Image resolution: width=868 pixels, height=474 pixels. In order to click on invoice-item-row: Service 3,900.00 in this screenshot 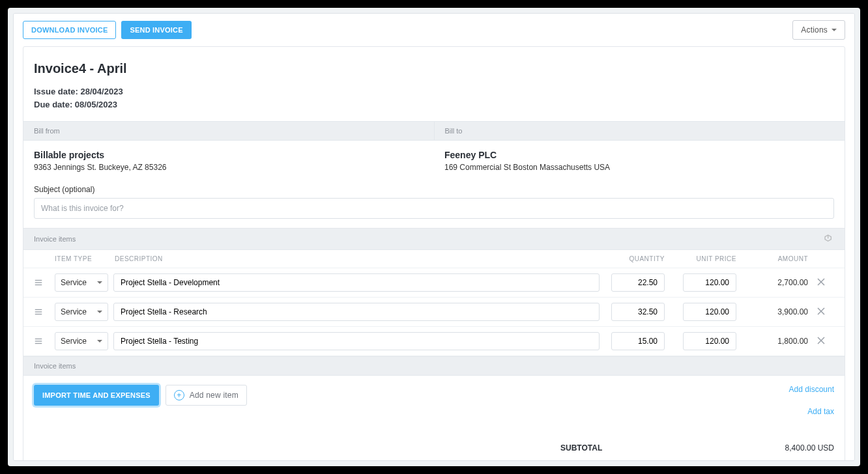, I will do `click(434, 313)`.